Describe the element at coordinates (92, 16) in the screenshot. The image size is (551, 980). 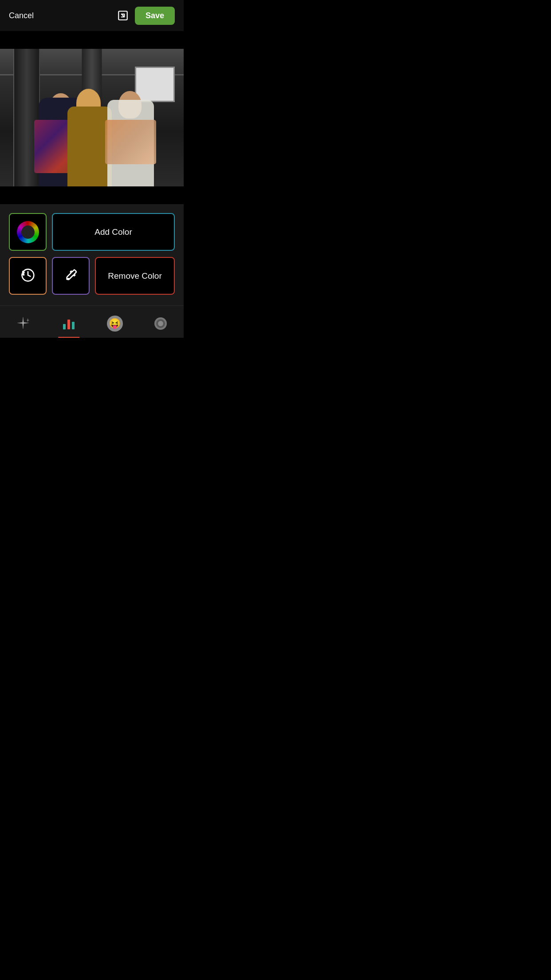
I see `header: Cancel Save` at that location.